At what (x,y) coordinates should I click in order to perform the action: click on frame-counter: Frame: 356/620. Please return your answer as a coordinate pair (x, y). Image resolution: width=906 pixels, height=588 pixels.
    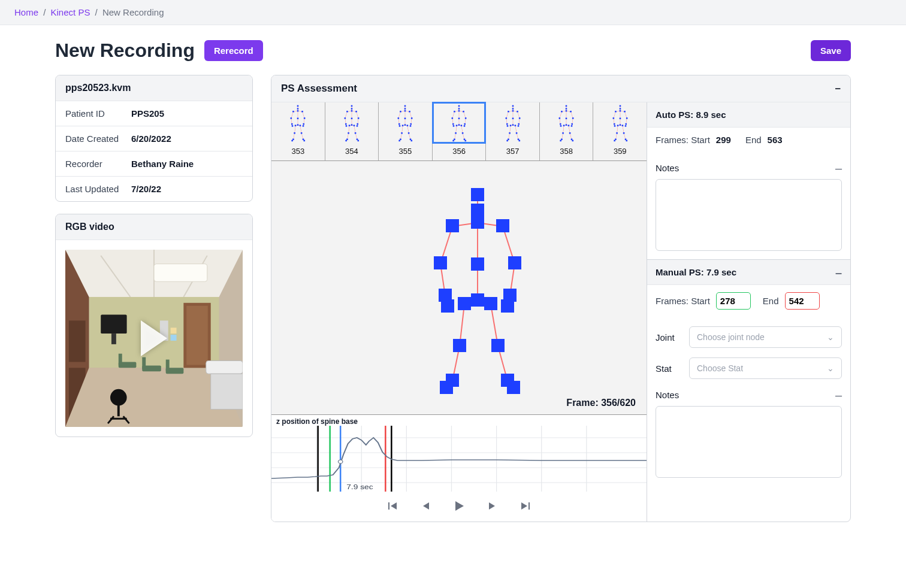
    Looking at the image, I should click on (601, 403).